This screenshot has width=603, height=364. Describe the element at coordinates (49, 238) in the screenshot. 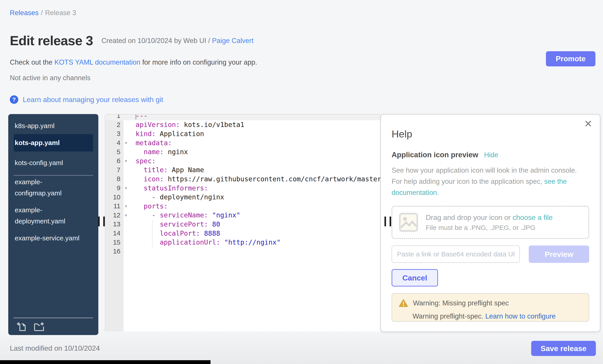

I see `sidebar-file-example-service.yaml: example-service.yaml` at that location.